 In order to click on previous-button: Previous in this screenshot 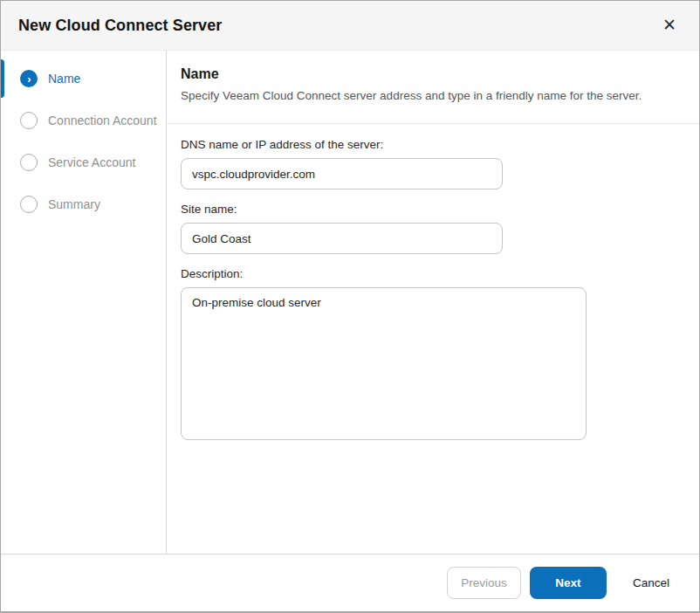, I will do `click(484, 583)`.